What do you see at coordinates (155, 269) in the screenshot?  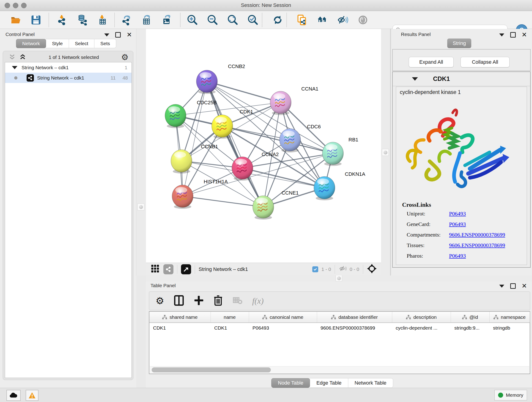 I see `birds-eye-view-icon` at bounding box center [155, 269].